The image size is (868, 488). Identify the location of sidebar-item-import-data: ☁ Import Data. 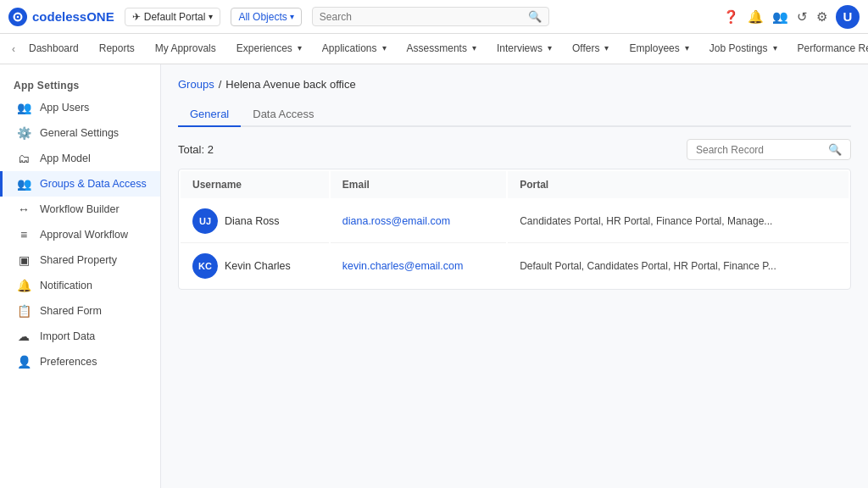
(80, 336).